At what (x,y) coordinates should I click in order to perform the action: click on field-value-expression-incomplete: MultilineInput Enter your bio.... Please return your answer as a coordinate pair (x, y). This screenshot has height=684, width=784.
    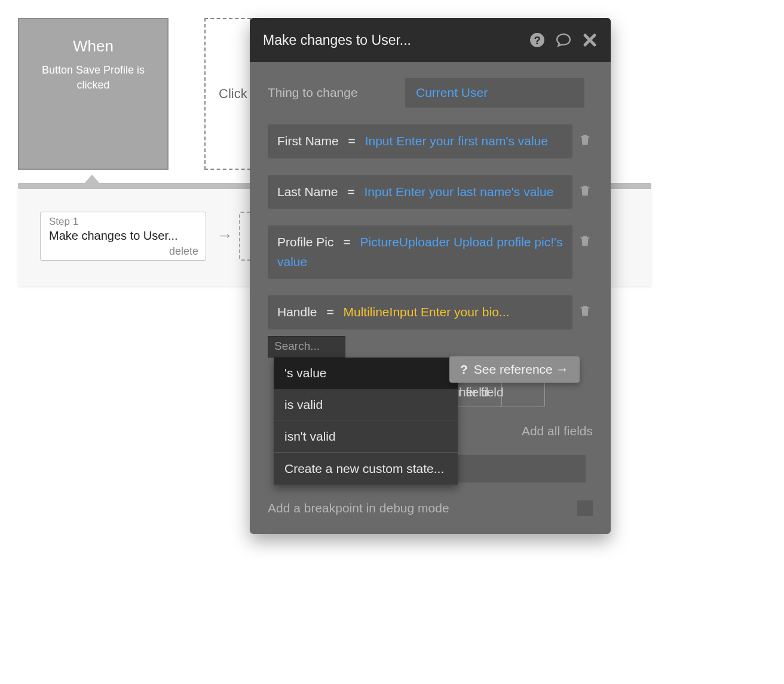
    Looking at the image, I should click on (427, 312).